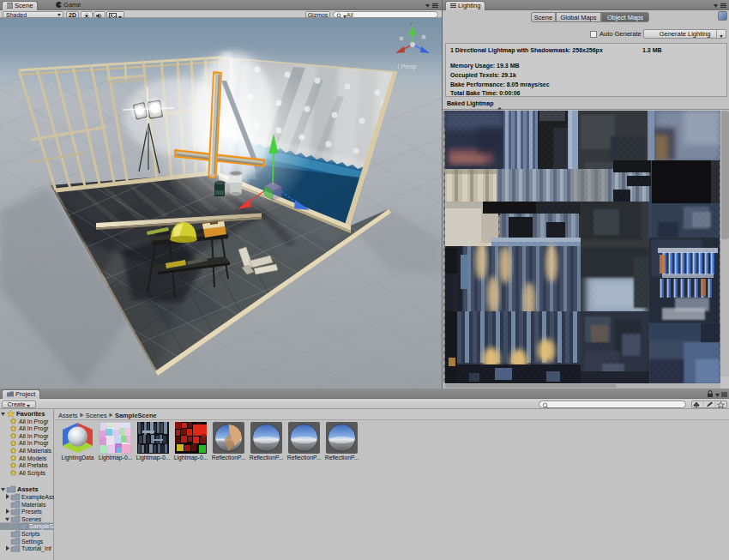 This screenshot has height=560, width=729. Describe the element at coordinates (77, 458) in the screenshot. I see `svg-text: LightingData` at that location.